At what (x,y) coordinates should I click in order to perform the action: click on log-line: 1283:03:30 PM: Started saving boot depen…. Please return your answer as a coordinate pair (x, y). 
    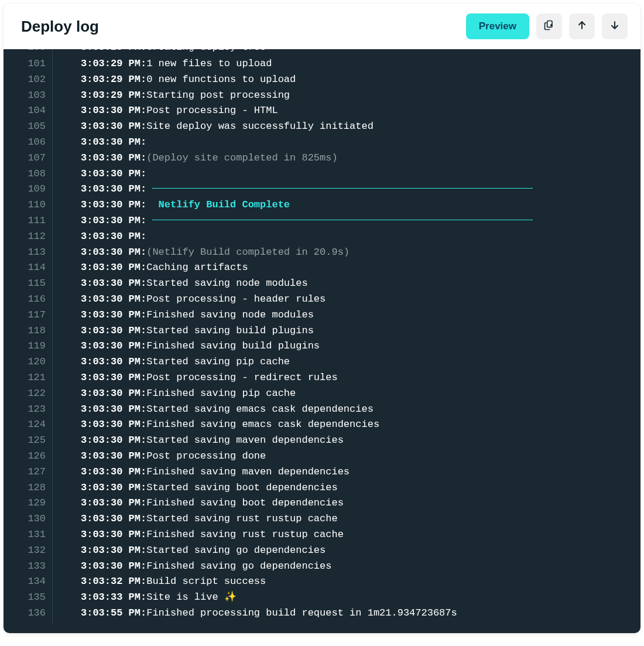
    Looking at the image, I should click on (315, 488).